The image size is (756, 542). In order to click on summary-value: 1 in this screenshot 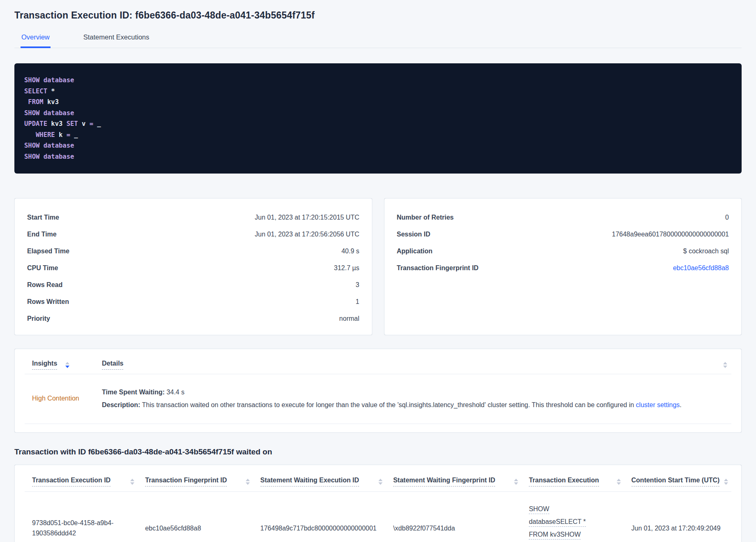, I will do `click(357, 302)`.